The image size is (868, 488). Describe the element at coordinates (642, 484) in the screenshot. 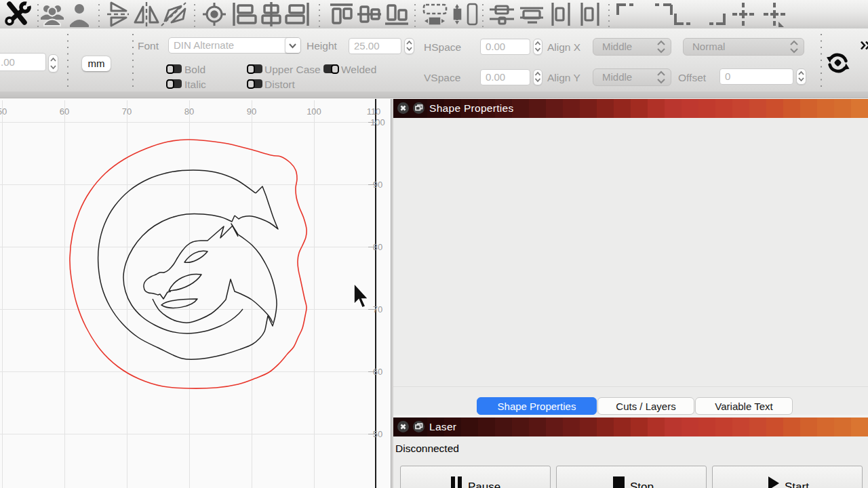

I see `svg-text: Stop` at that location.